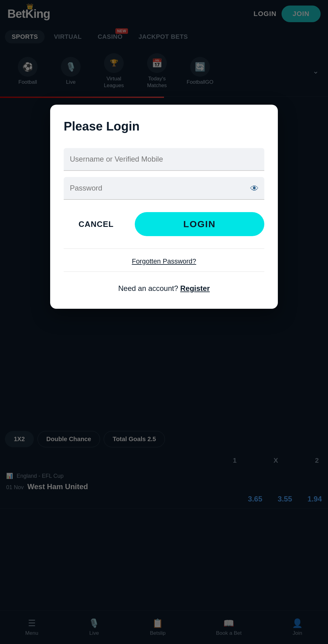 The image size is (328, 644). I want to click on username-input, so click(164, 159).